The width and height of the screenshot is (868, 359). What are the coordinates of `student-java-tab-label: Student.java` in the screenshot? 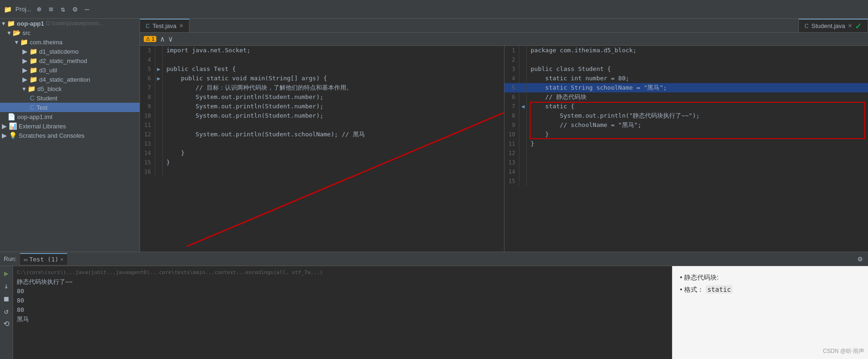 It's located at (828, 26).